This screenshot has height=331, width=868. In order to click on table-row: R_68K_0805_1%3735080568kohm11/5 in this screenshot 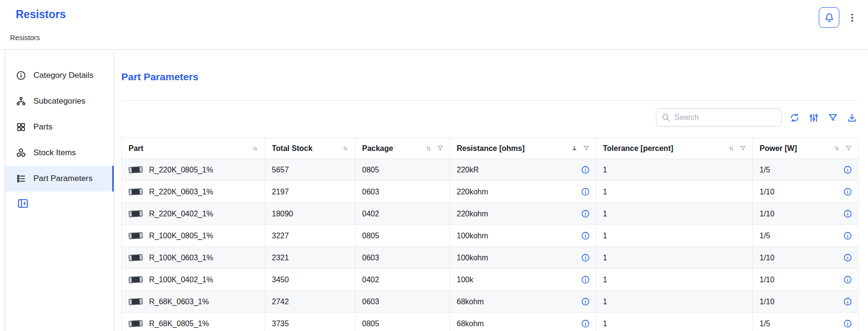, I will do `click(490, 322)`.